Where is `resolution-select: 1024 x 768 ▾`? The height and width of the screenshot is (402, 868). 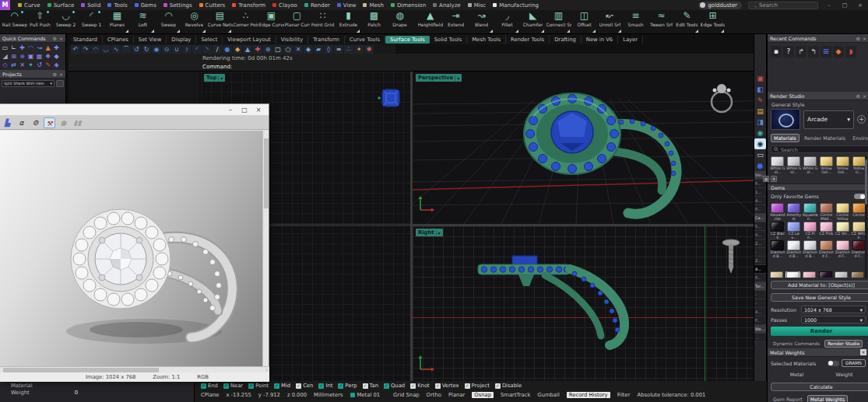
resolution-select: 1024 x 768 ▾ is located at coordinates (833, 309).